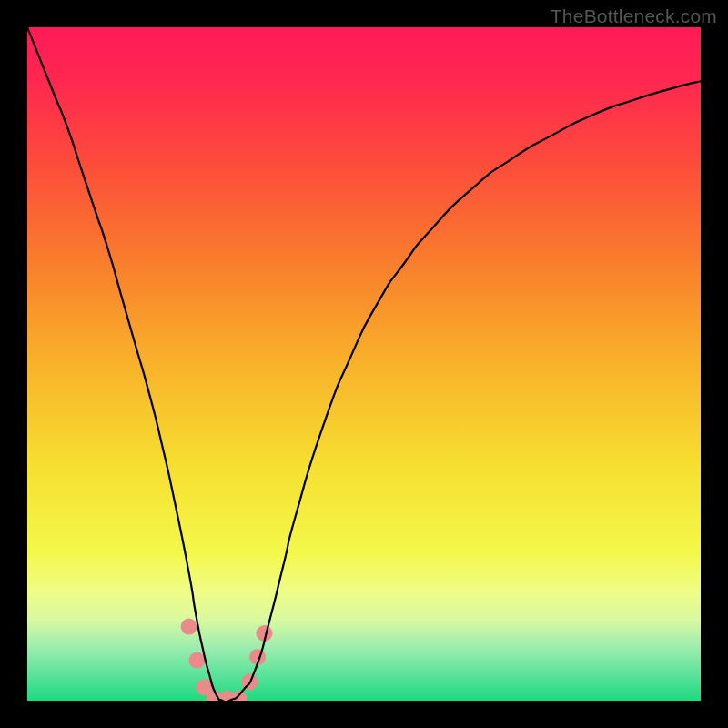 Image resolution: width=728 pixels, height=728 pixels. I want to click on watermark-text: TheBottleneck.com, so click(633, 16).